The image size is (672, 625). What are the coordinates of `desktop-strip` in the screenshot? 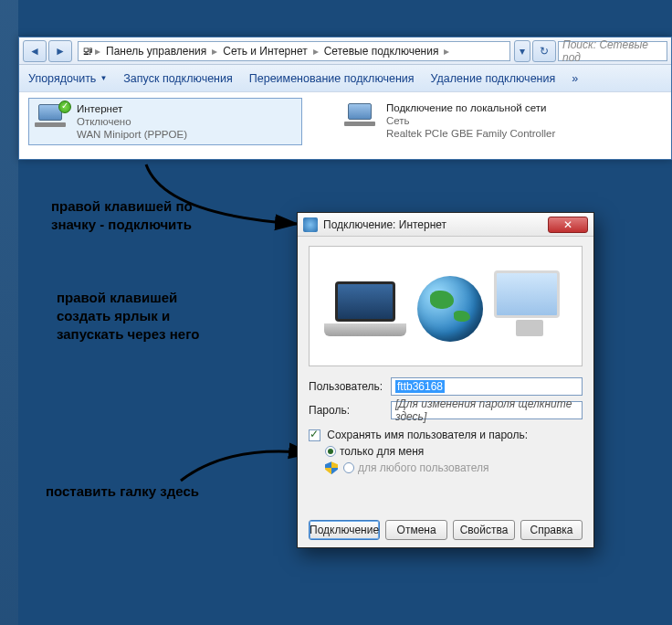 It's located at (9, 312).